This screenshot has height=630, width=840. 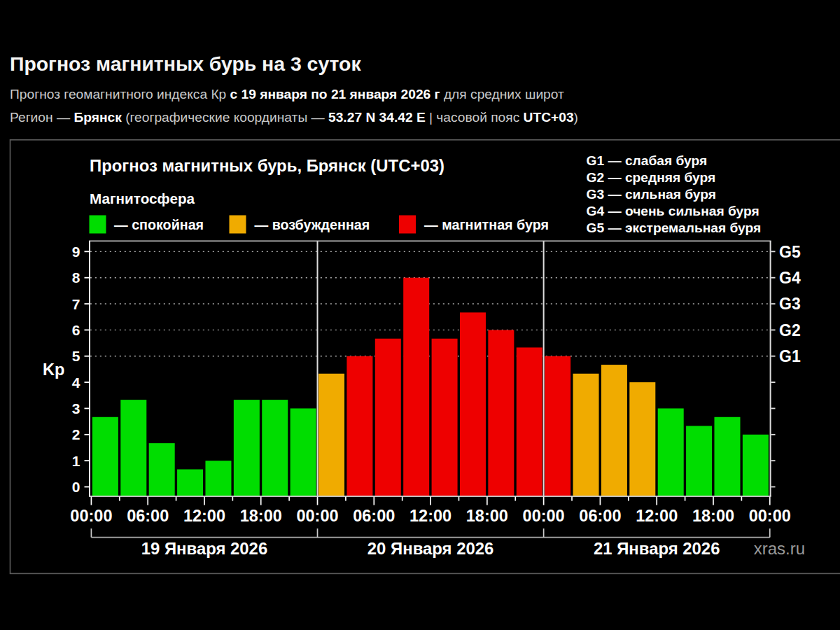 I want to click on svg-text: — возбужденная, so click(x=312, y=225).